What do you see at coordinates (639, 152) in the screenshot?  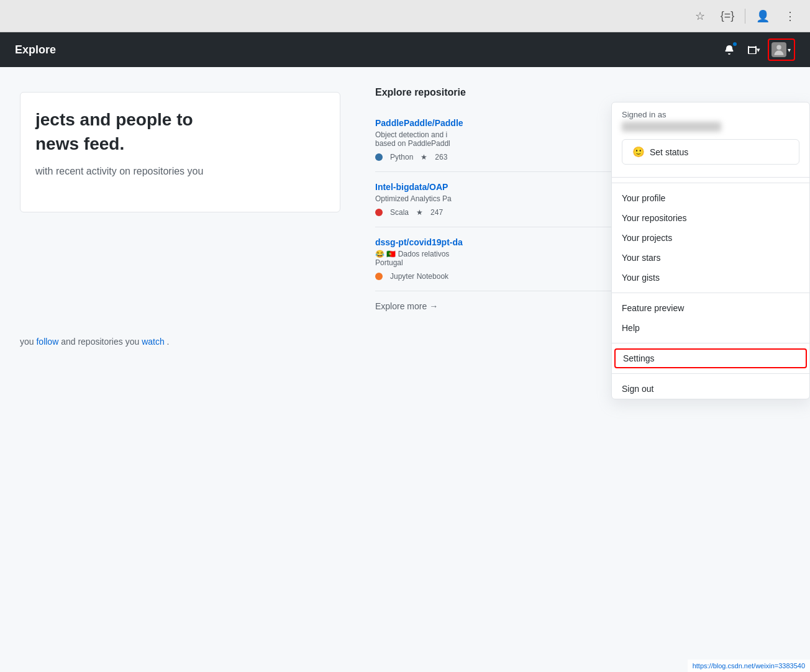 I see `smiley-icon: 🙂` at bounding box center [639, 152].